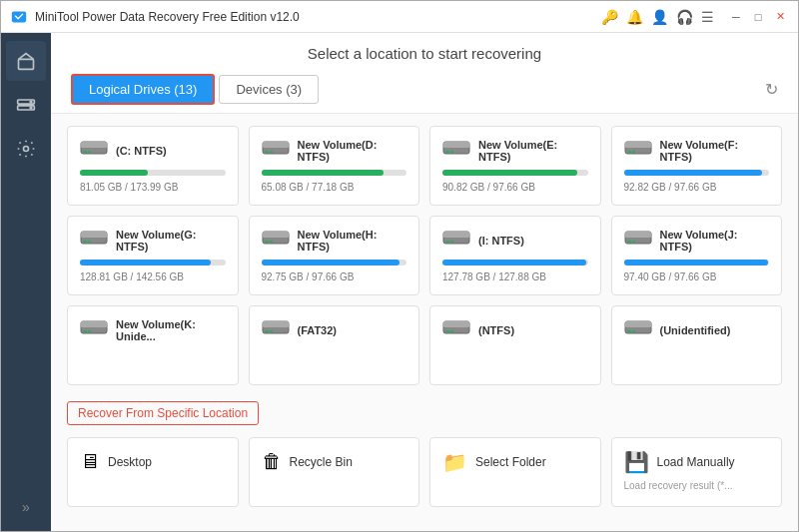  I want to click on drive-label: (Unidentified), so click(695, 330).